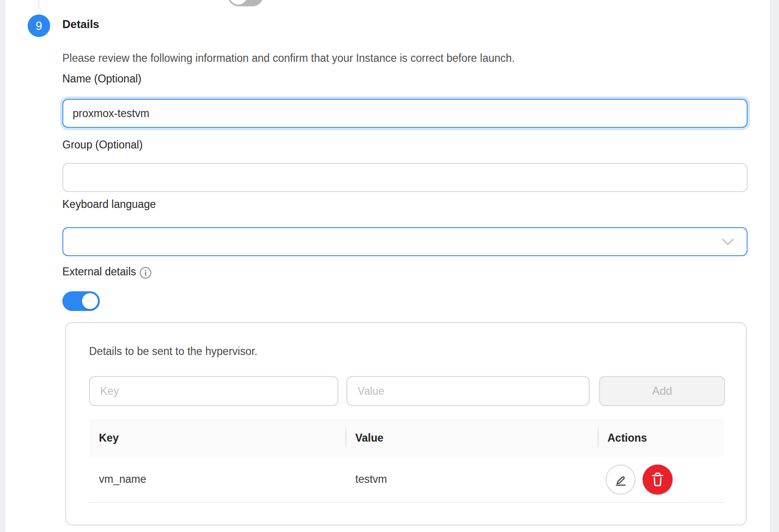 This screenshot has height=532, width=779. I want to click on right-scroll-gutter, so click(774, 266).